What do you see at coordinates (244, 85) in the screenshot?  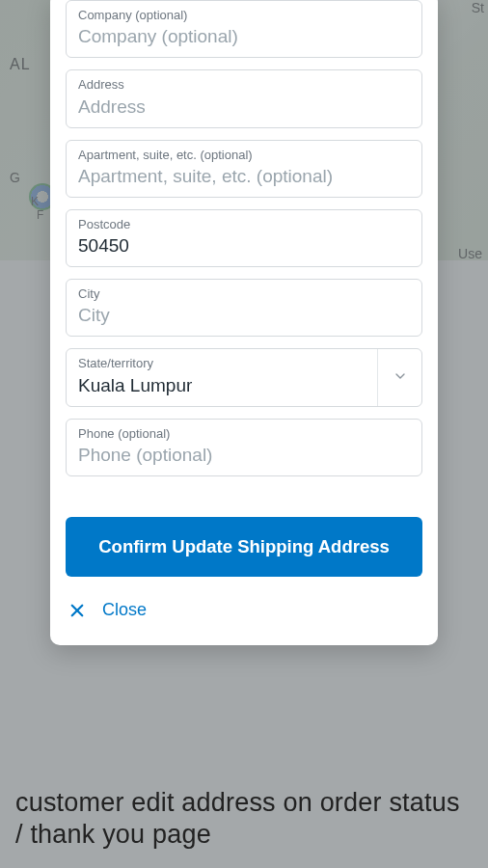 I see `address-label: Address` at bounding box center [244, 85].